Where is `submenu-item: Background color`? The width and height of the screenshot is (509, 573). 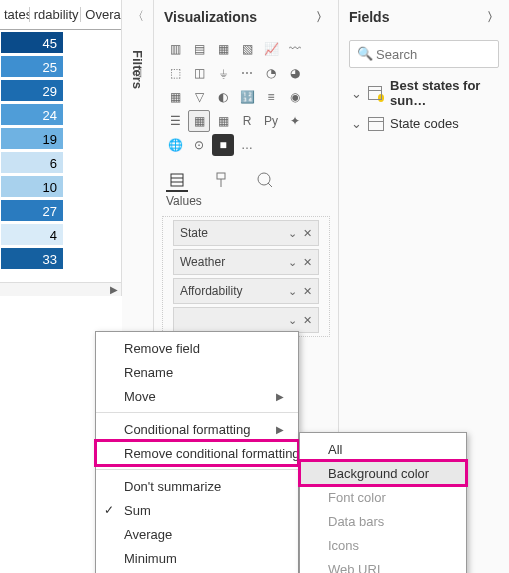
submenu-item: Background color is located at coordinates (383, 473).